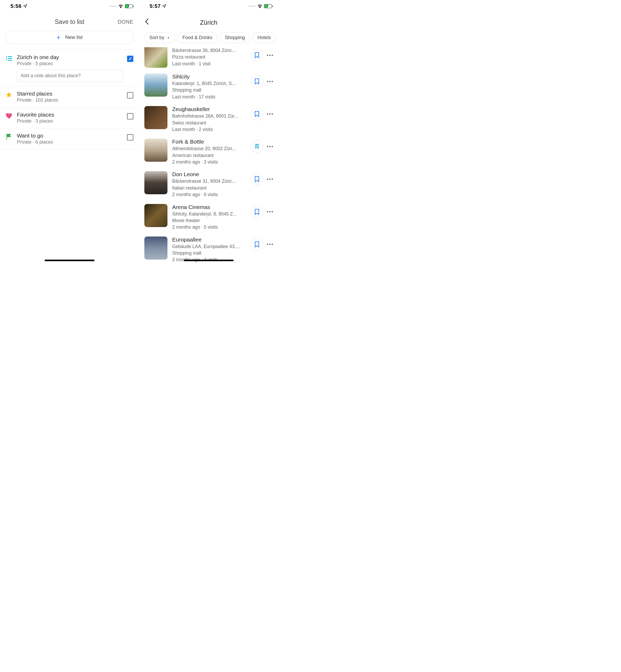 The height and width of the screenshot is (672, 621). What do you see at coordinates (209, 247) in the screenshot?
I see `place-address: Gebäude LAA, Europaallee 43,...` at bounding box center [209, 247].